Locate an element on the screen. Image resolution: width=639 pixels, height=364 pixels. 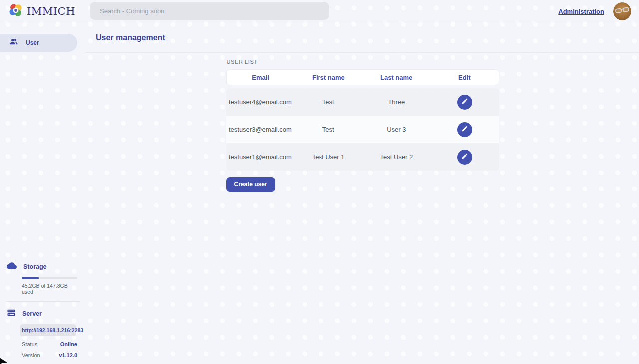
user-table-body: testuser4@email.com Test Three testuser3… is located at coordinates (362, 130).